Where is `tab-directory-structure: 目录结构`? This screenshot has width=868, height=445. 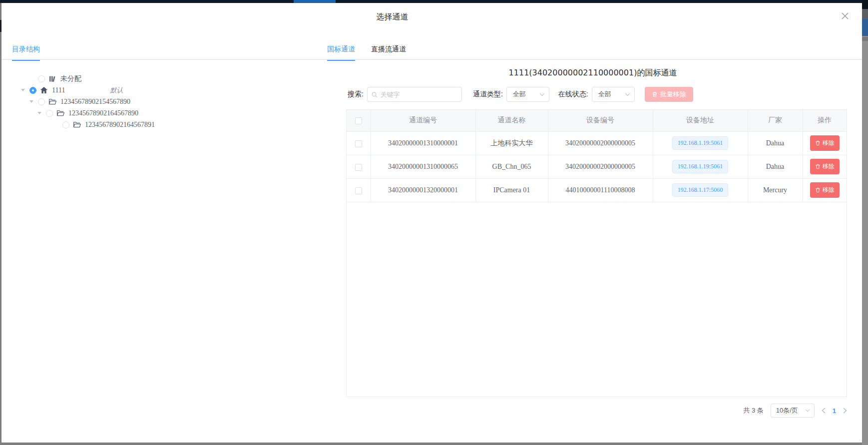
tab-directory-structure: 目录结构 is located at coordinates (26, 53).